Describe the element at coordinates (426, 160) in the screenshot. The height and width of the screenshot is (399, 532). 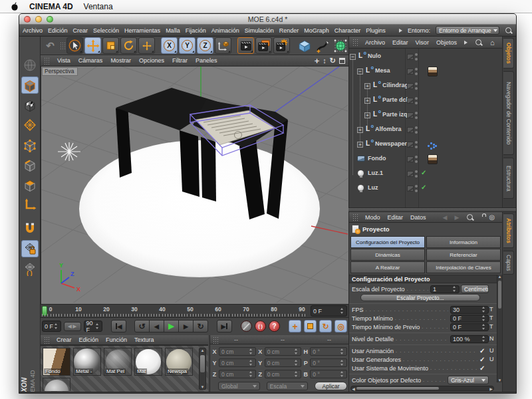
I see `tree-row-fondo: Fondo` at that location.